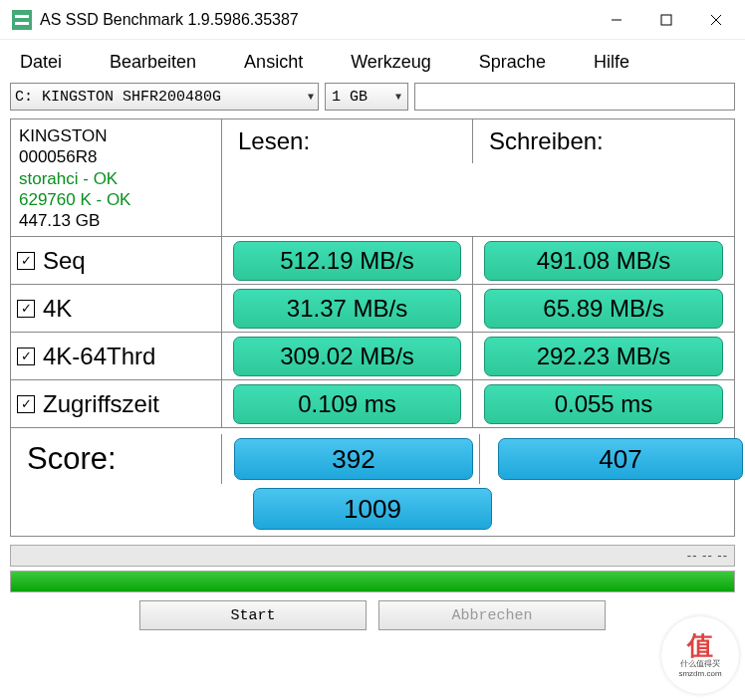 This screenshot has width=745, height=700. I want to click on checkbox-4k: ✓, so click(26, 309).